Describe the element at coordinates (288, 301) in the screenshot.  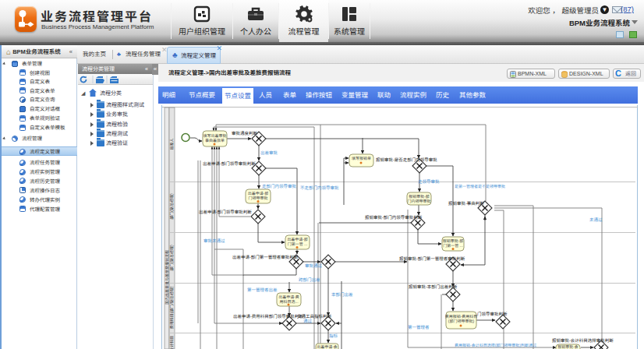
I see `svg-text: 用科目选...` at that location.